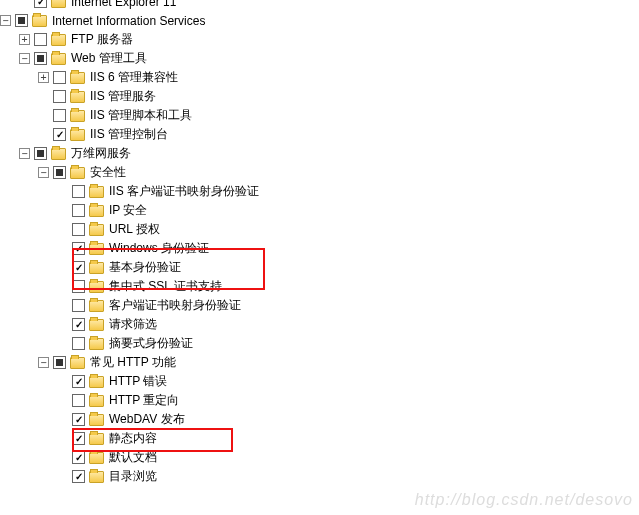  What do you see at coordinates (159, 248) in the screenshot?
I see `tree-item-label: Windows 身份验证` at bounding box center [159, 248].